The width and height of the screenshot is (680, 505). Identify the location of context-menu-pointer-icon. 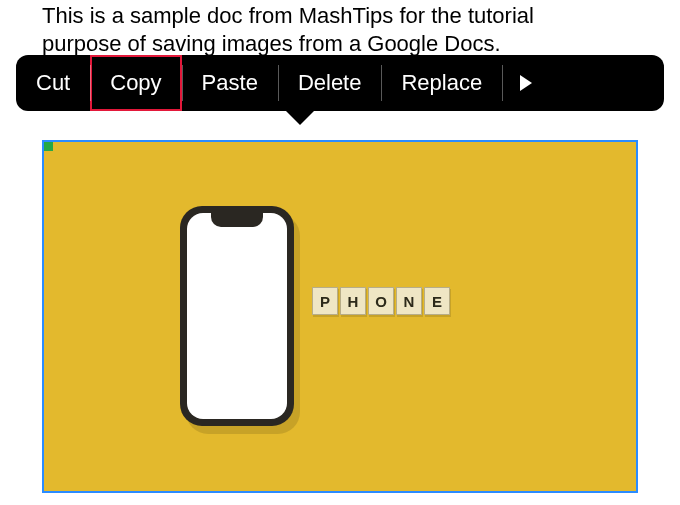
(300, 118).